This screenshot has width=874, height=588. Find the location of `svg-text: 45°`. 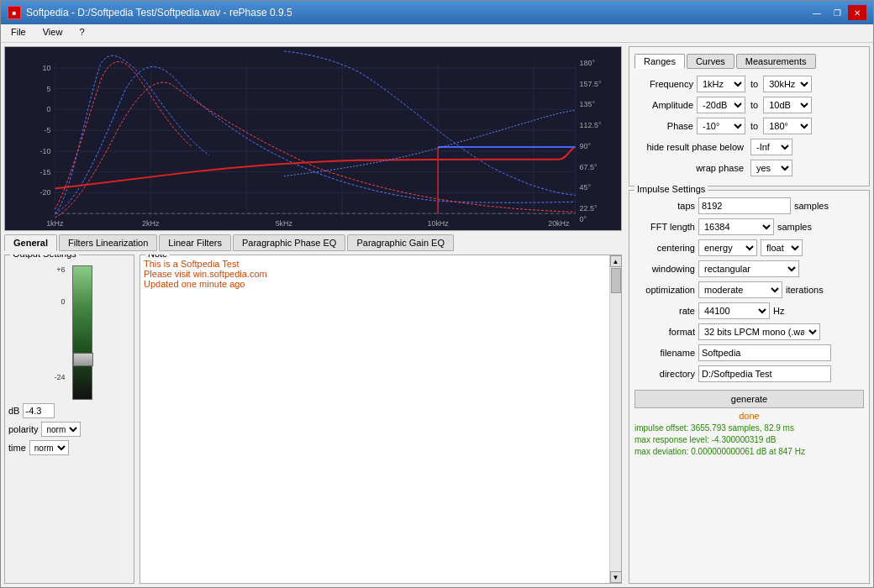

svg-text: 45° is located at coordinates (586, 187).